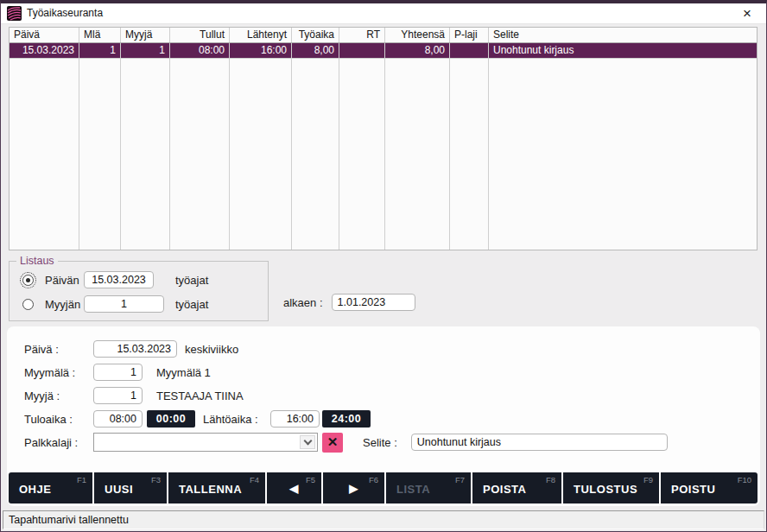 The width and height of the screenshot is (767, 532). Describe the element at coordinates (294, 488) in the screenshot. I see `previous-record-button: F5 ◀` at that location.